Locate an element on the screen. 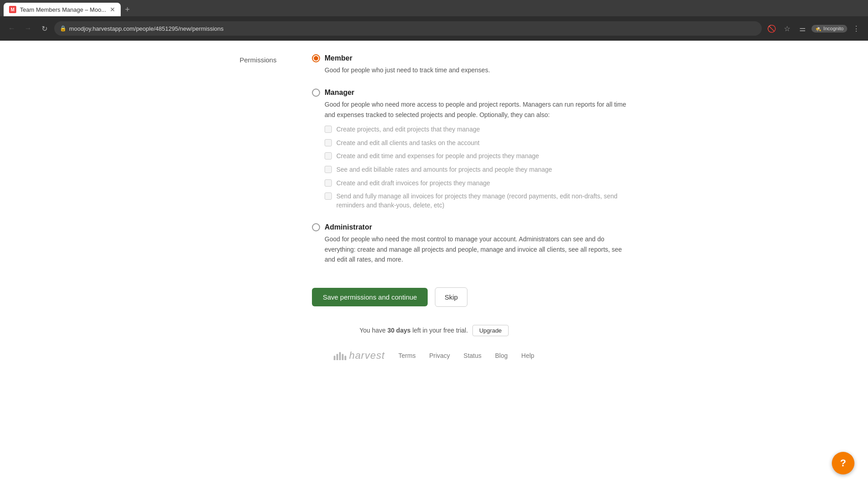 The width and height of the screenshot is (868, 488). trial-prefix: You have is located at coordinates (373, 330).